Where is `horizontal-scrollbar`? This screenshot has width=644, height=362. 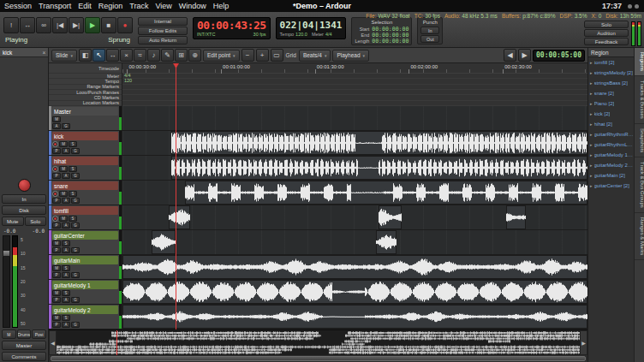 horizontal-scrollbar is located at coordinates (319, 359).